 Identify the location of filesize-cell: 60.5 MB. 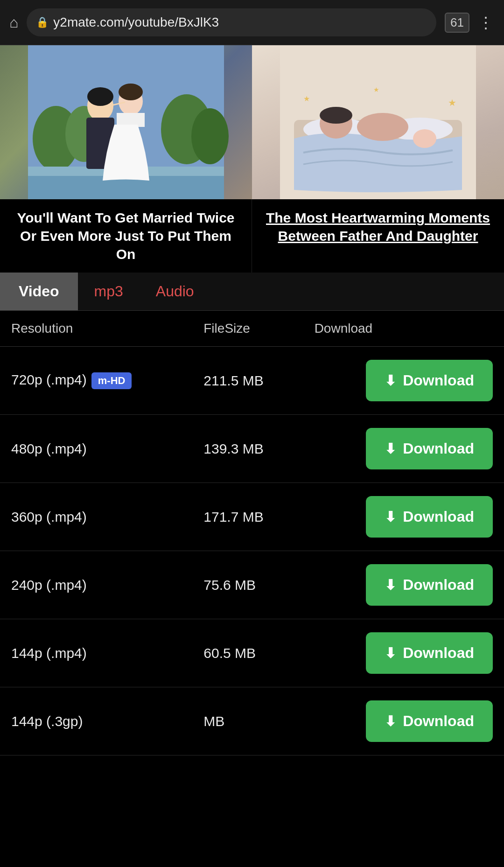
(247, 653).